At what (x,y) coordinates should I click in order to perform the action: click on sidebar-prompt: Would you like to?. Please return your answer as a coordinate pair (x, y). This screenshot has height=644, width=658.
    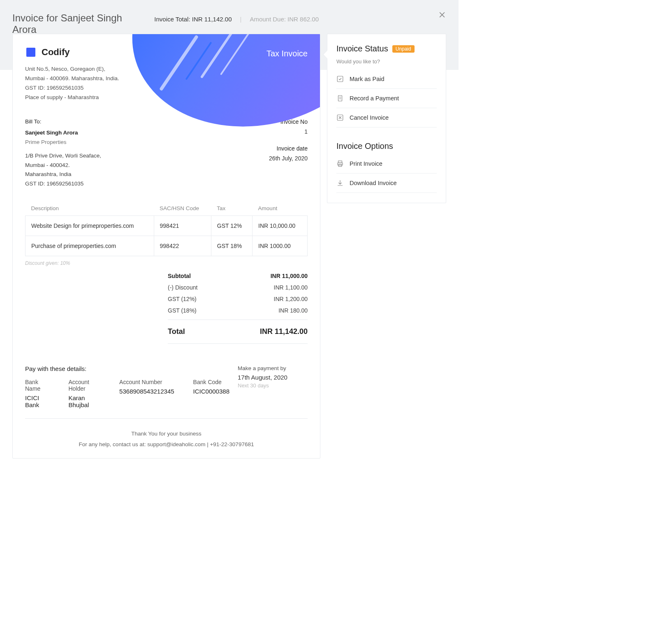
    Looking at the image, I should click on (387, 62).